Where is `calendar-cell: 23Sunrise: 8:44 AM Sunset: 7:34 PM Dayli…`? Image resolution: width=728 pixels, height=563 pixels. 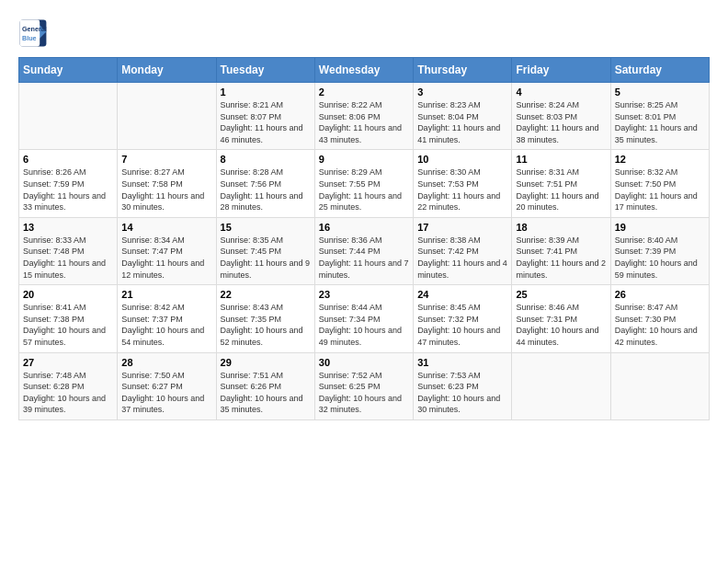 calendar-cell: 23Sunrise: 8:44 AM Sunset: 7:34 PM Dayli… is located at coordinates (364, 318).